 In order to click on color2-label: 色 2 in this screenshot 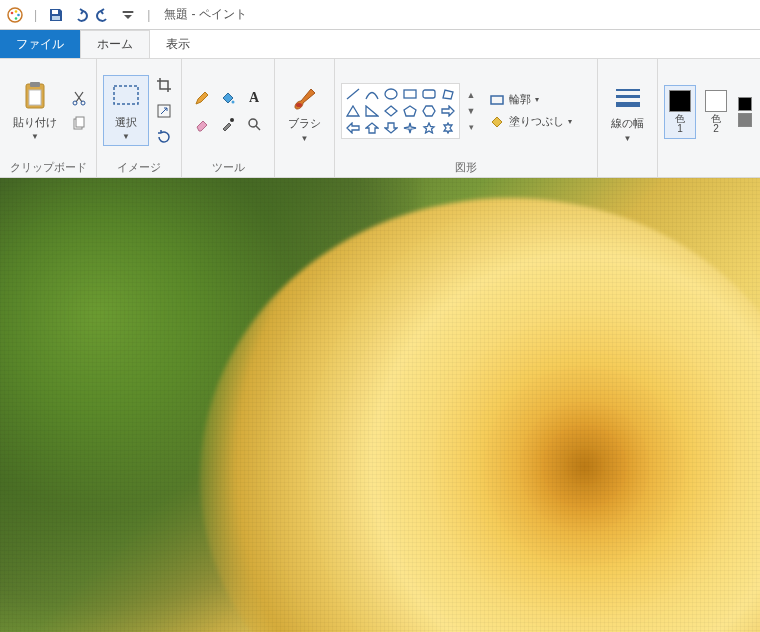, I will do `click(716, 124)`.